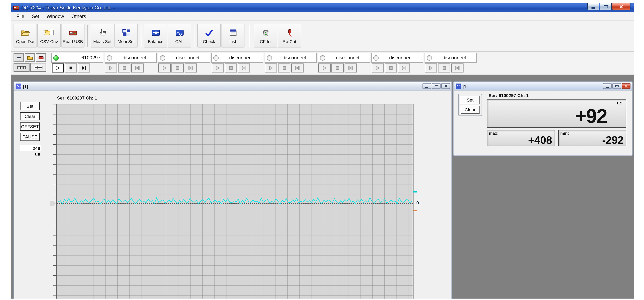  What do you see at coordinates (233, 35) in the screenshot?
I see `list-button: List` at bounding box center [233, 35].